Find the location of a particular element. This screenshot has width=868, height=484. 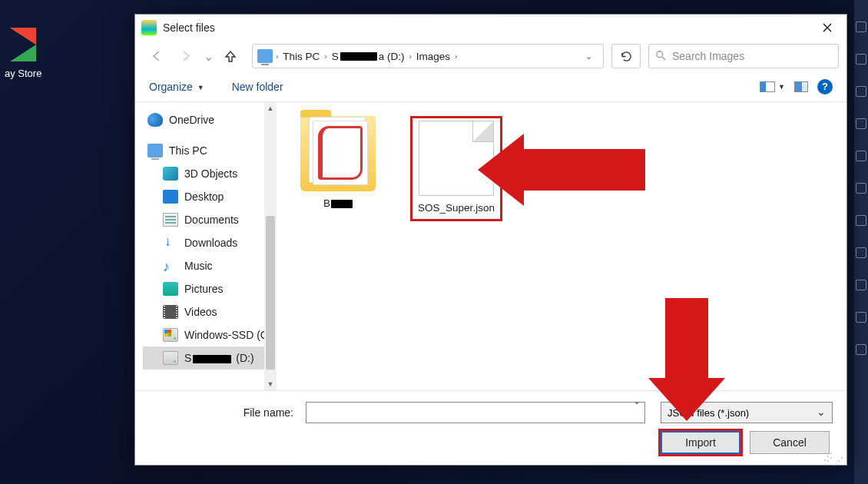

import-button: Import is located at coordinates (701, 443).